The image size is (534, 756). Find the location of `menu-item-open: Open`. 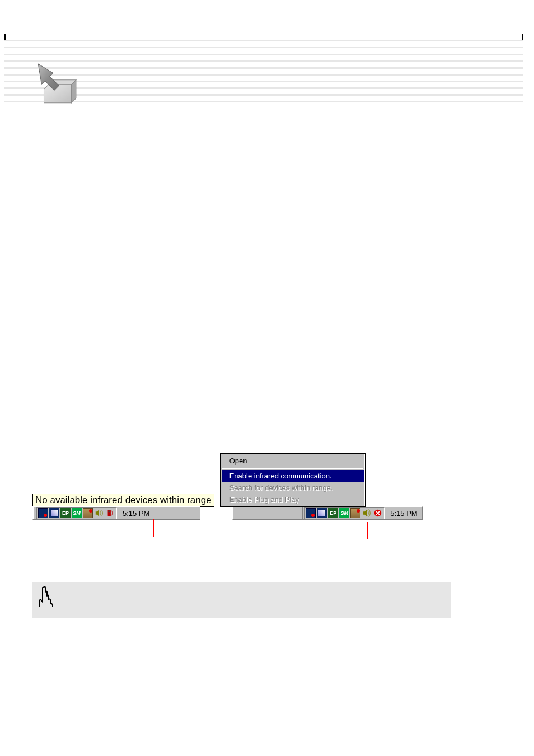

menu-item-open: Open is located at coordinates (293, 461).